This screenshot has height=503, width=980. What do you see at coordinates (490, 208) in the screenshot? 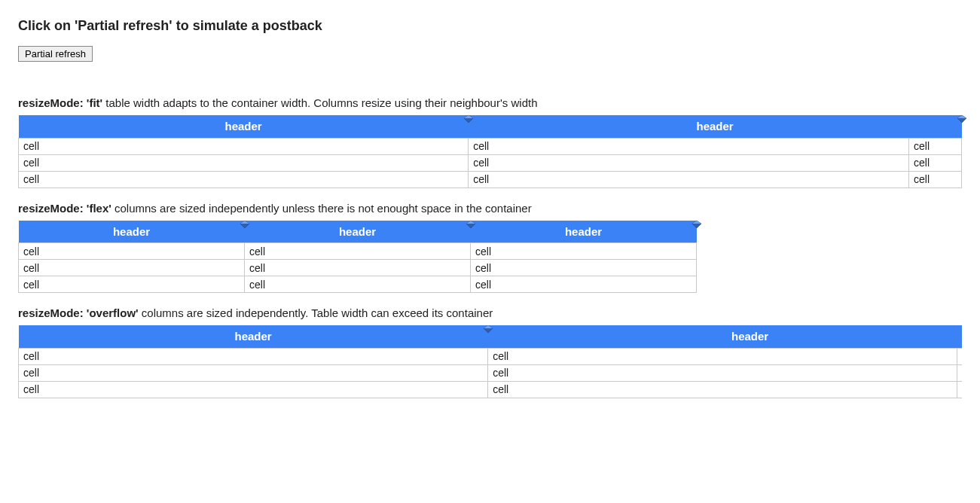
I see `flex-description: resizeMode: 'flex' columns are sized ind…` at bounding box center [490, 208].